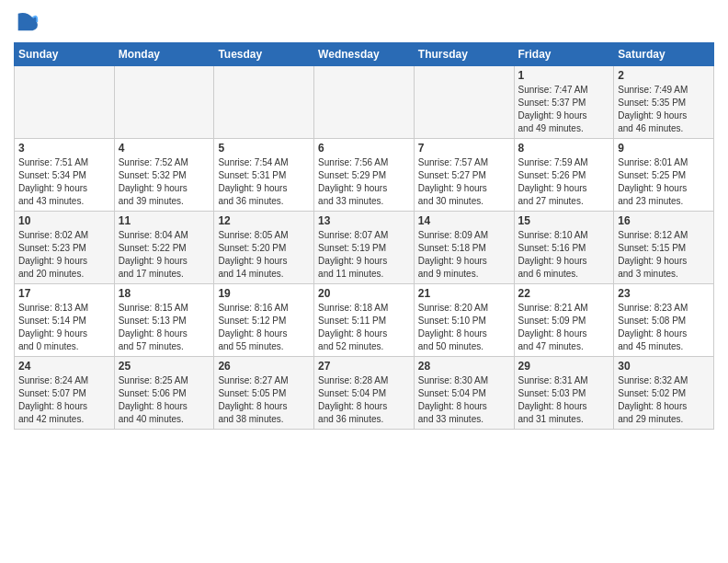  Describe the element at coordinates (165, 400) in the screenshot. I see `day-info: Sunrise: 8:25 AMSunset: 5:06 PMDaylight:…` at that location.